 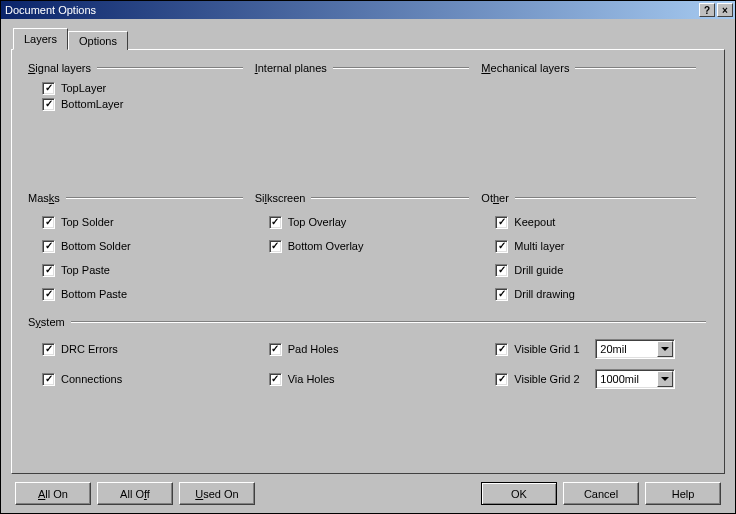 I want to click on label-keepout: Keepout, so click(x=534, y=222).